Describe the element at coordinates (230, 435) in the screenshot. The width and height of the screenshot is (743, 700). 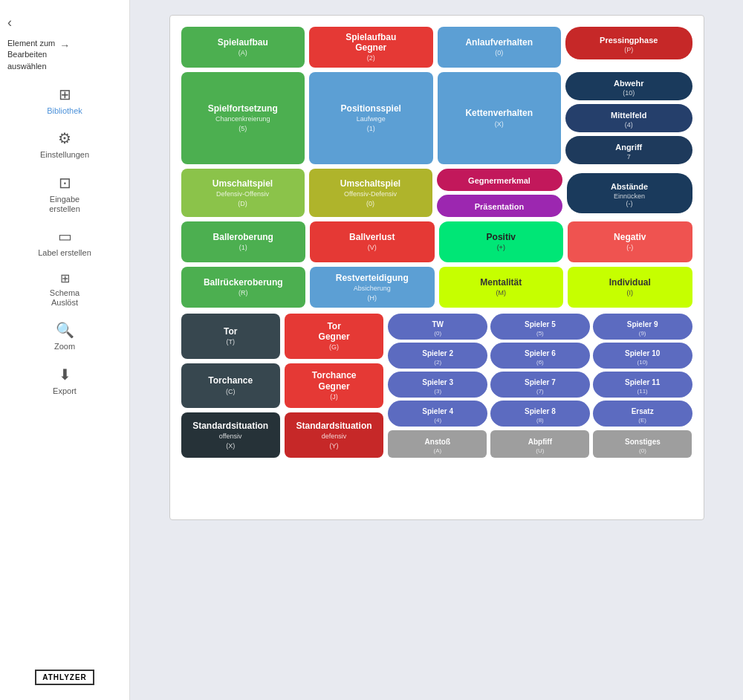
I see `cell-standardsituation-off: Standardsituation offensiv (X)` at that location.